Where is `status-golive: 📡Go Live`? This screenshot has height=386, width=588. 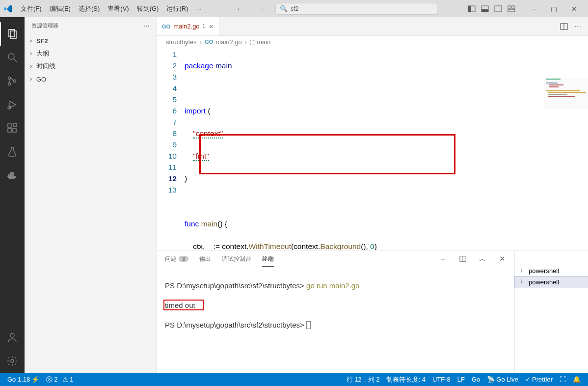
status-golive: 📡Go Live is located at coordinates (503, 379).